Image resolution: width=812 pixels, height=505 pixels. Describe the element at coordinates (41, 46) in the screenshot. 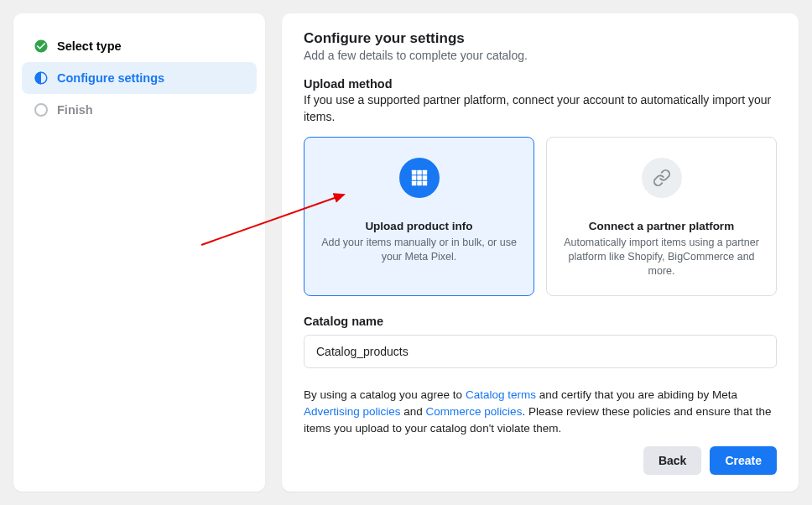

I see `check-icon` at that location.